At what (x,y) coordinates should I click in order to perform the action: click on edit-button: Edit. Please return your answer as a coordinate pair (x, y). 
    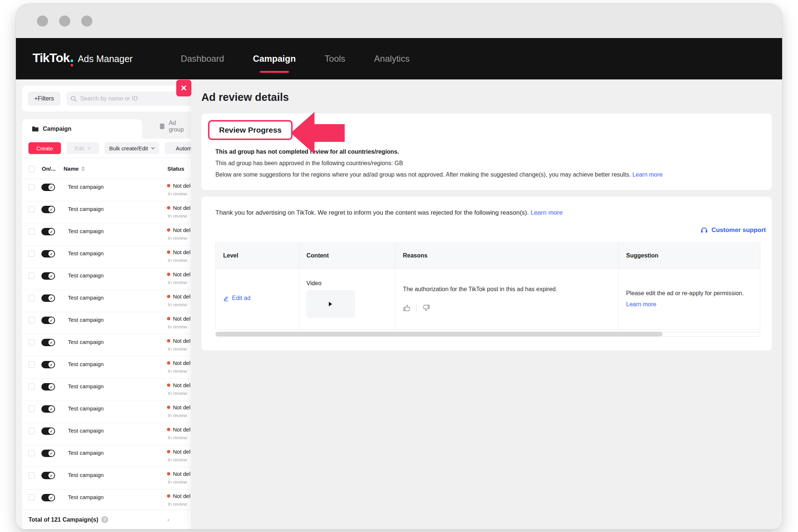
    Looking at the image, I should click on (83, 148).